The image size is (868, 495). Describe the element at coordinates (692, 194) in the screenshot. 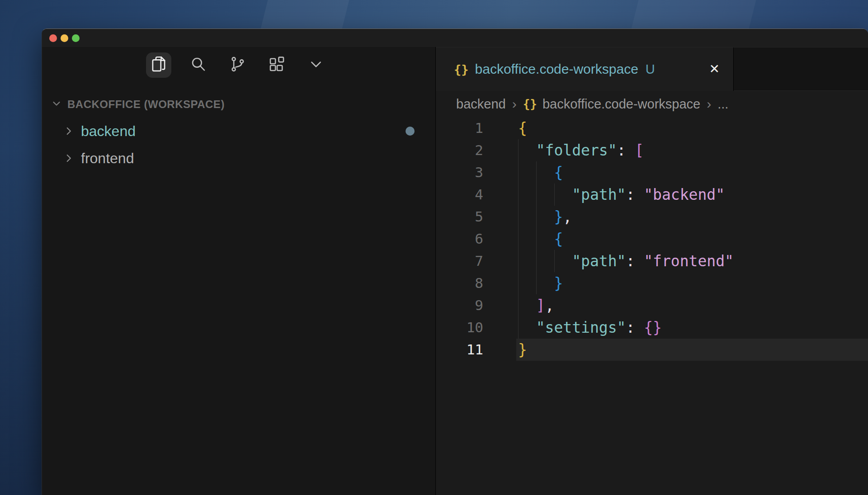

I see `code-text: "path": "backend"` at that location.